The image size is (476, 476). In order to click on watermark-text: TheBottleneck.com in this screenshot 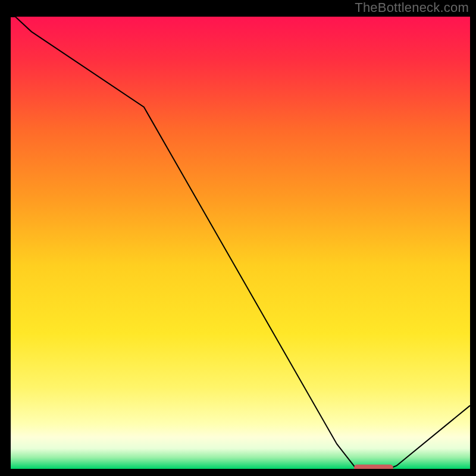, I will do `click(412, 8)`.